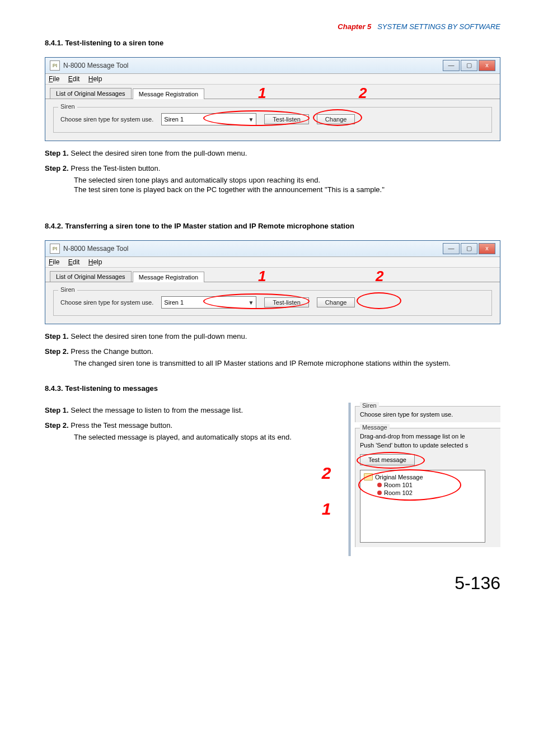 The image size is (534, 756). I want to click on section-842-title: 8.4.2. Transferring a siren tone to the …, so click(273, 226).